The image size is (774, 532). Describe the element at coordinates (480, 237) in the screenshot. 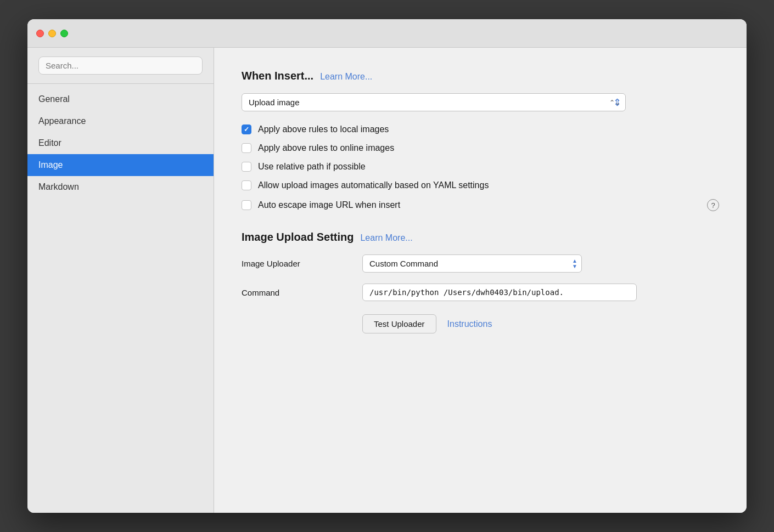

I see `image-upload-header: Image Upload Setting Learn More...` at that location.